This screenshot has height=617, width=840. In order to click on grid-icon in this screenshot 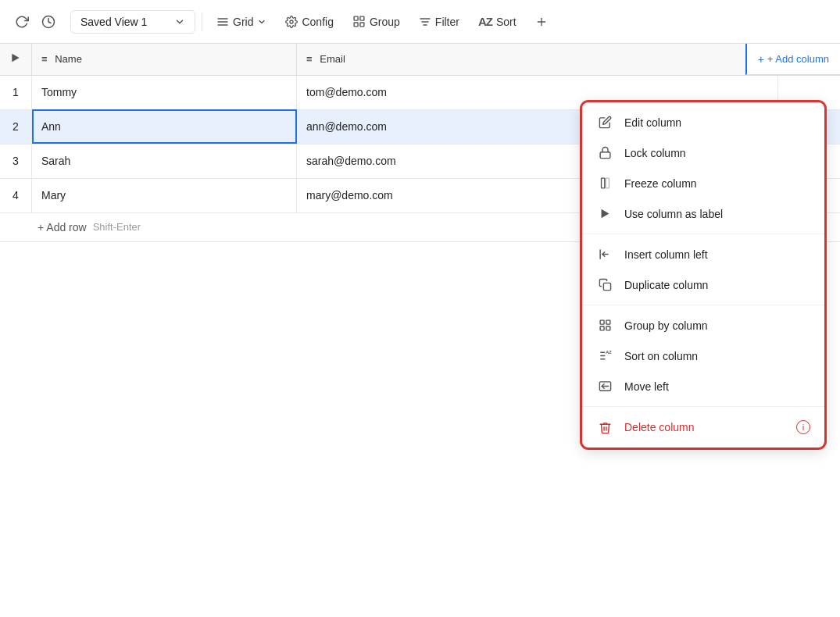, I will do `click(223, 22)`.